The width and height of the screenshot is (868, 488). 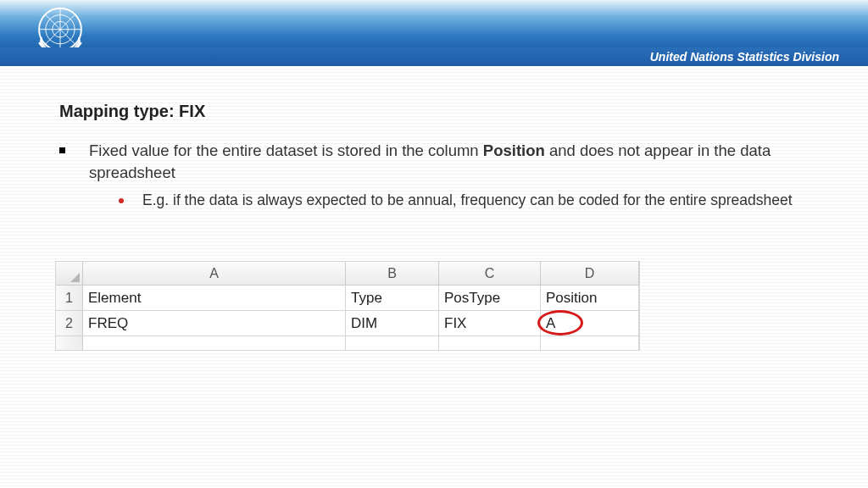 What do you see at coordinates (744, 57) in the screenshot?
I see `brand-text: United Nations Statistics Division` at bounding box center [744, 57].